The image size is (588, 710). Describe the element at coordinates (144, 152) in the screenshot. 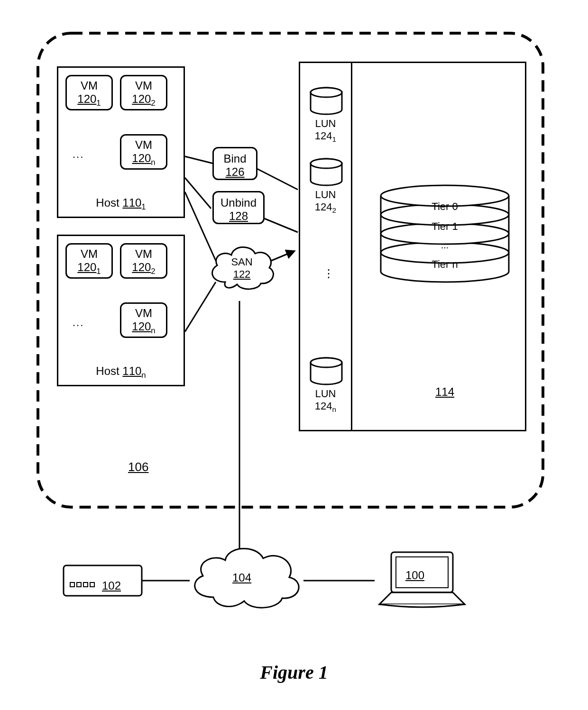

I see `host1-vmn: VM 120n` at that location.